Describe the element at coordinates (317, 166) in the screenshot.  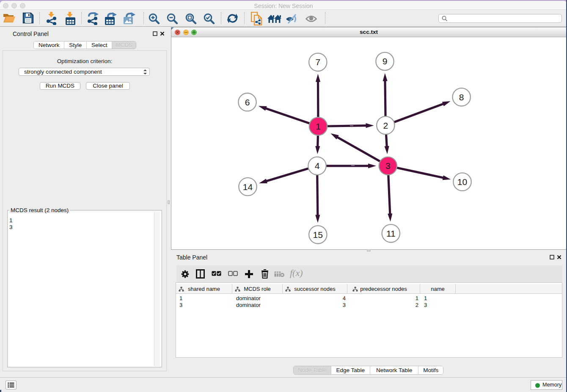
I see `svg-text: 4` at that location.